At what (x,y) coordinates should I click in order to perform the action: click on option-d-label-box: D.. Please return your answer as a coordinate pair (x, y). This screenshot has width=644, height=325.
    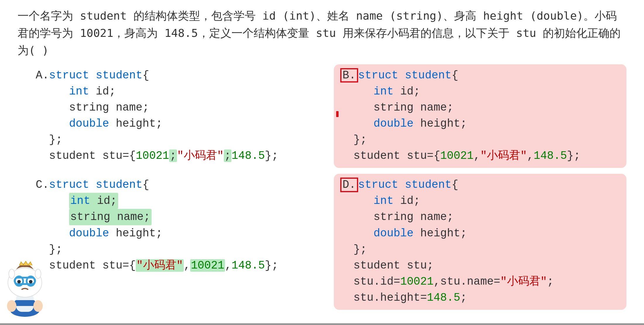
    Looking at the image, I should click on (349, 185).